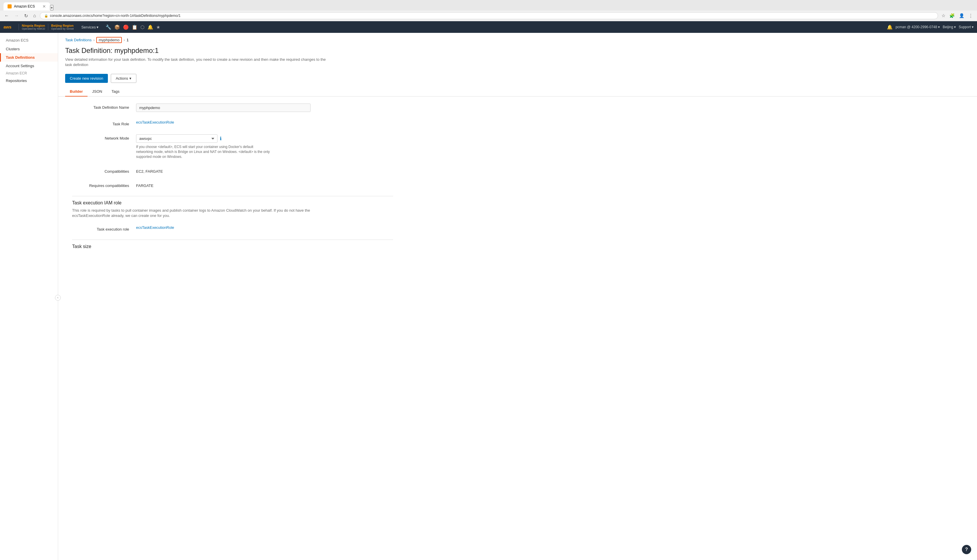 The image size is (977, 560). Describe the element at coordinates (518, 39) in the screenshot. I see `breadcrumb: Task Definitions › myphpdemo › 1` at that location.